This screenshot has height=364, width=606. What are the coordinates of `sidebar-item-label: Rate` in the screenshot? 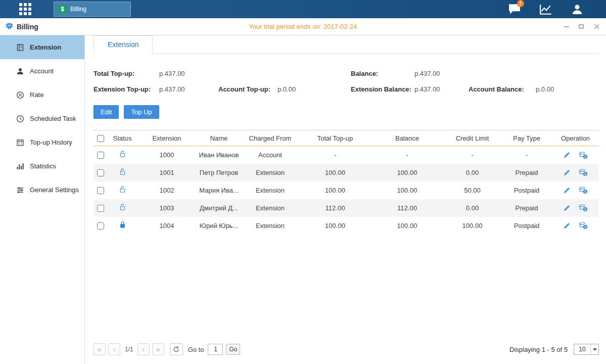 It's located at (36, 95).